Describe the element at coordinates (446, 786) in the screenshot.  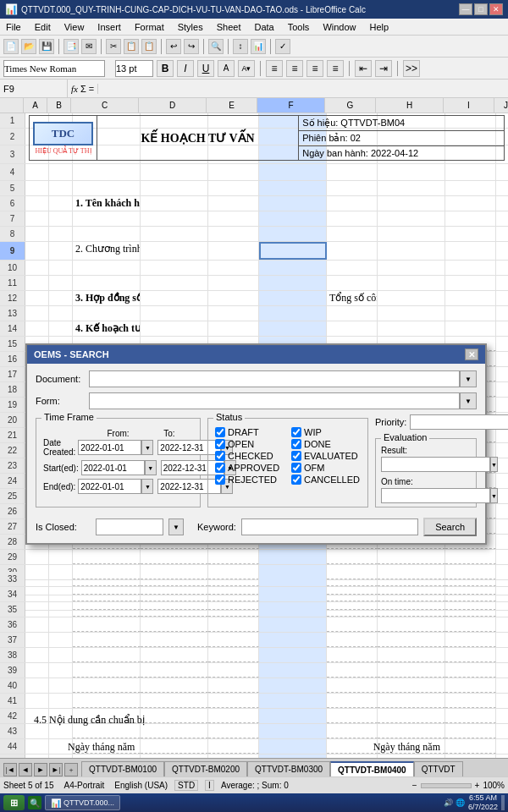
I see `zoom-slider` at that location.